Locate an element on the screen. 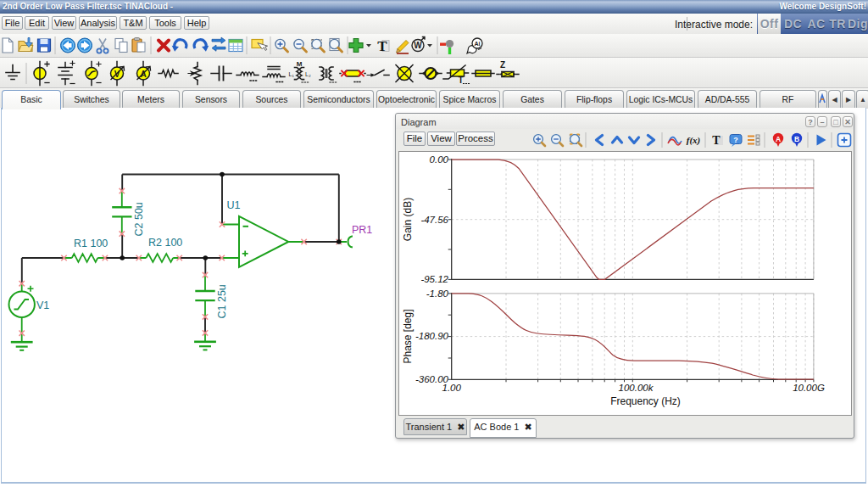 The width and height of the screenshot is (868, 487). svg-text: R1 100 is located at coordinates (91, 244).